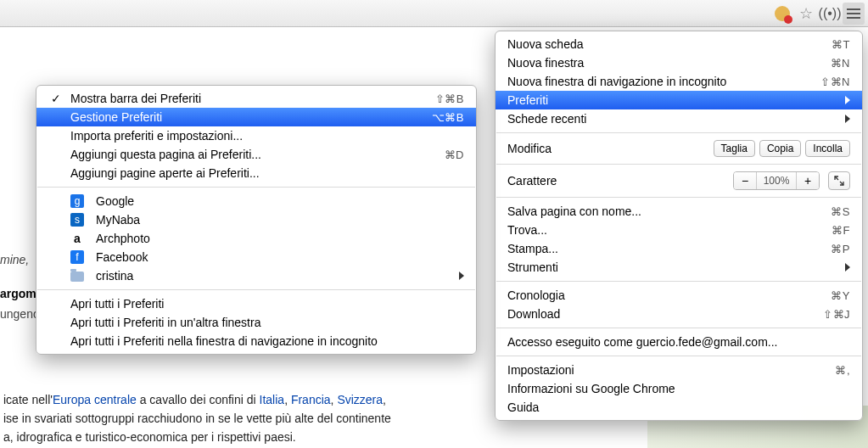 This screenshot has width=868, height=448. What do you see at coordinates (745, 181) in the screenshot?
I see `zoom-out-button: −` at bounding box center [745, 181].